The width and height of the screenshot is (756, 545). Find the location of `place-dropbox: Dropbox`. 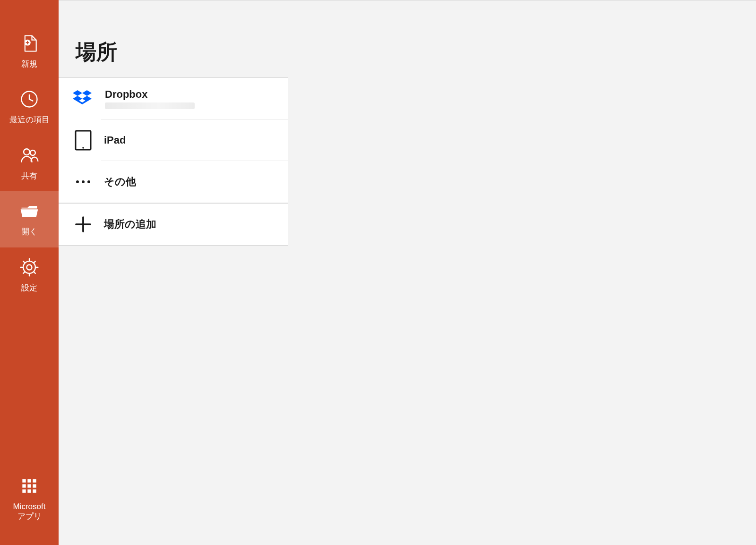

place-dropbox: Dropbox is located at coordinates (173, 99).